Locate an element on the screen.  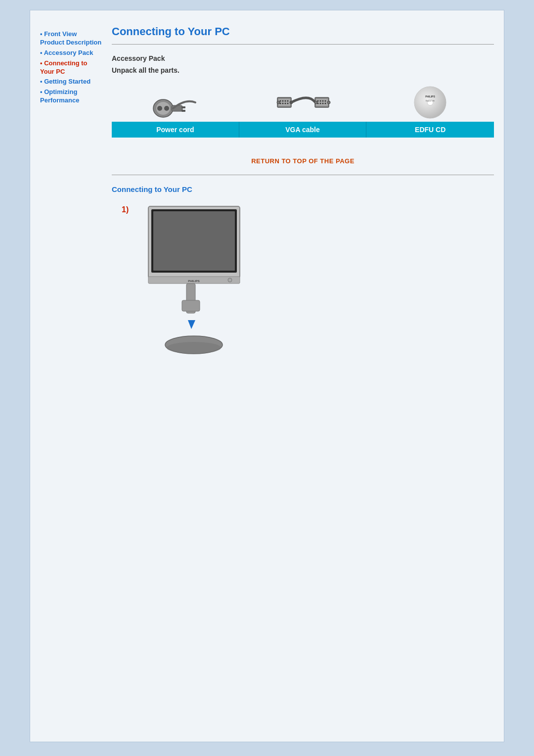
accessory-edfu-cd: PHILIPS Digital Life is located at coordinates (430, 110).